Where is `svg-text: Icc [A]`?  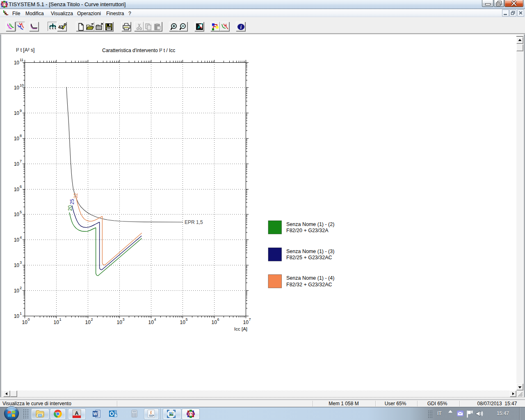 svg-text: Icc [A] is located at coordinates (241, 329).